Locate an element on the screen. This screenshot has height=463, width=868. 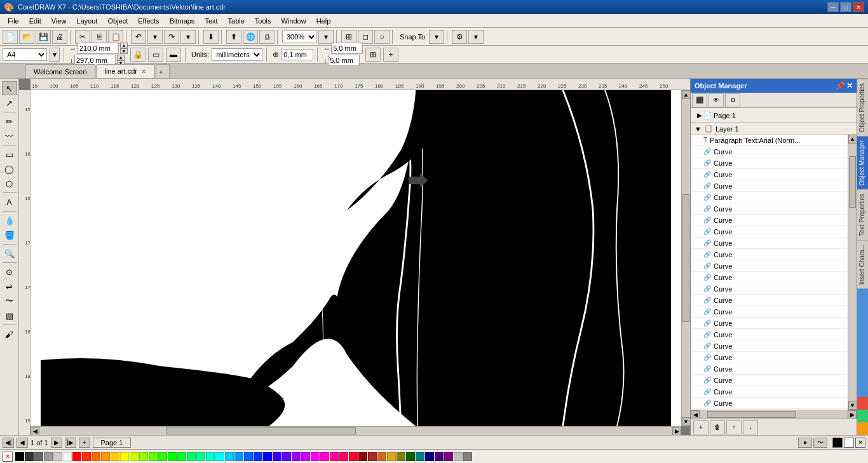
zoom-list-btn: ▾ is located at coordinates (326, 37).